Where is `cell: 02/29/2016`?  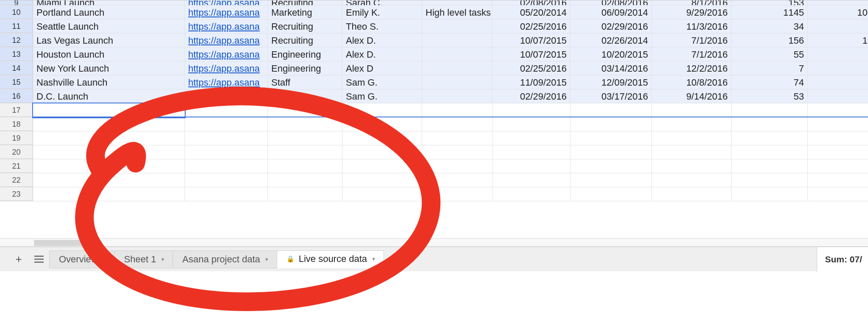 cell: 02/29/2016 is located at coordinates (611, 26).